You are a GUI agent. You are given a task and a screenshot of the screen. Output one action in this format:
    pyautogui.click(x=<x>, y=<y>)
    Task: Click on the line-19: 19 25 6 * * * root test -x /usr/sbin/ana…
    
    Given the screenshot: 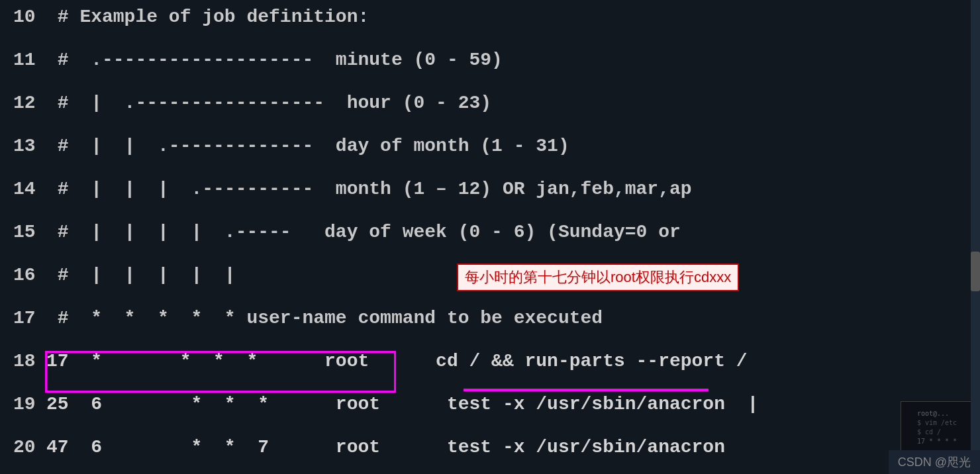 What is the action you would take?
    pyautogui.click(x=490, y=416)
    